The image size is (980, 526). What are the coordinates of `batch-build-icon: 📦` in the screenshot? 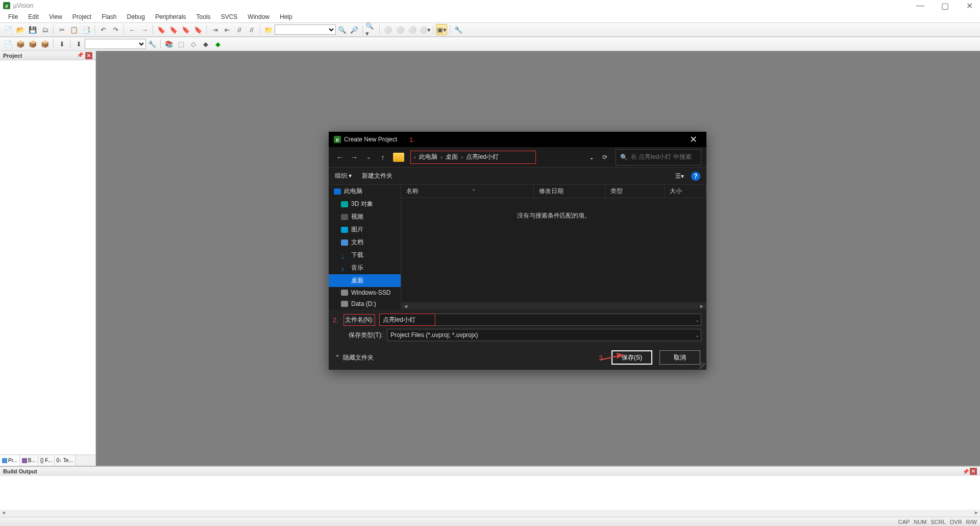 It's located at (45, 44).